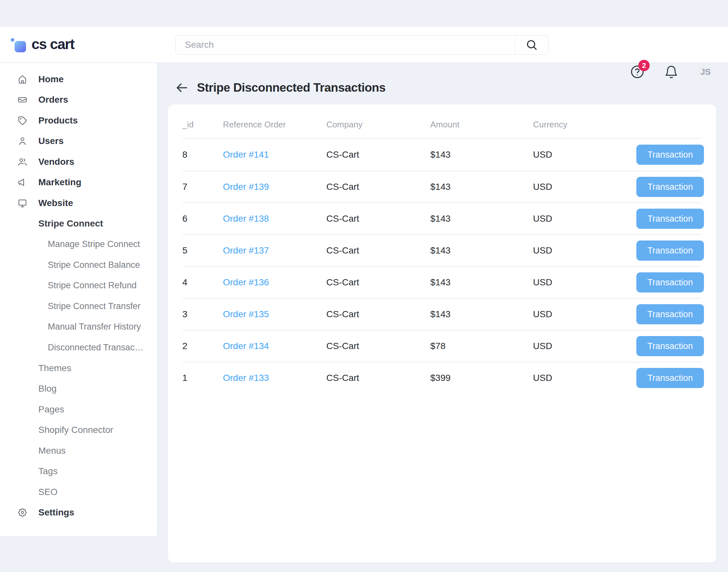 The height and width of the screenshot is (572, 728). Describe the element at coordinates (78, 327) in the screenshot. I see `sidebar-item-manual-transfer-history: Manual Transfer History` at that location.